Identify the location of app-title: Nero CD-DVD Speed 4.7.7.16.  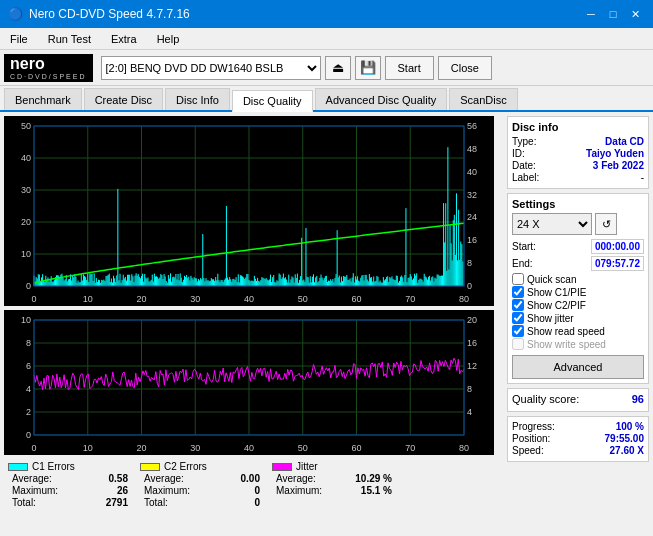
(110, 14).